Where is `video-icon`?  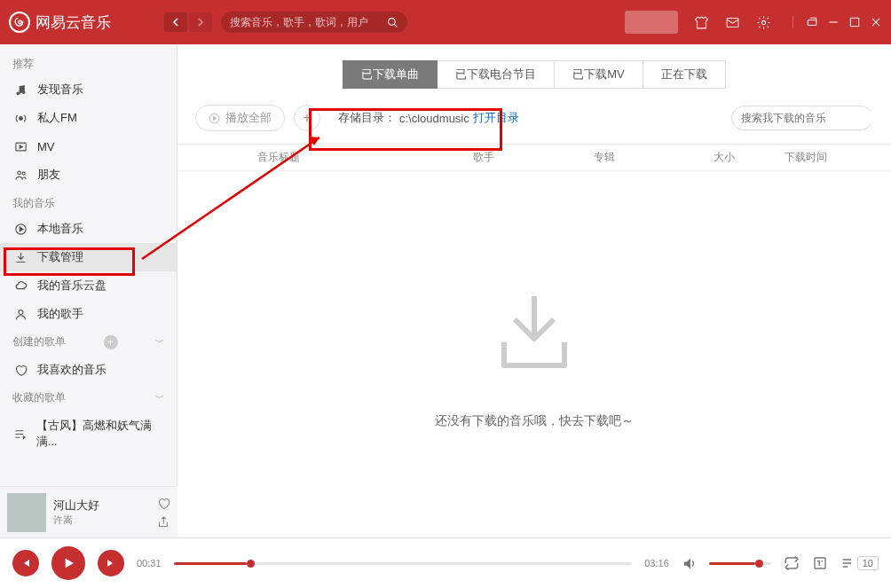
video-icon is located at coordinates (20, 146).